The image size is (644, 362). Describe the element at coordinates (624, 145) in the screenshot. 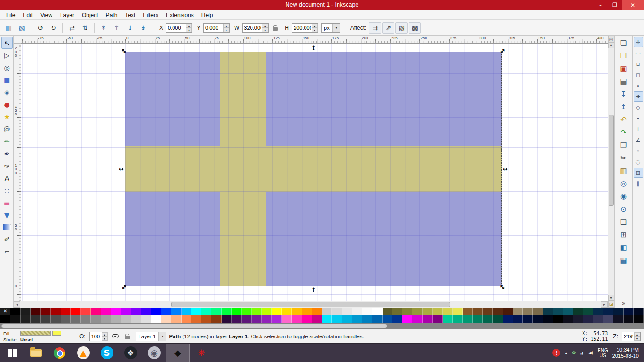

I see `copy-button: ❐` at that location.